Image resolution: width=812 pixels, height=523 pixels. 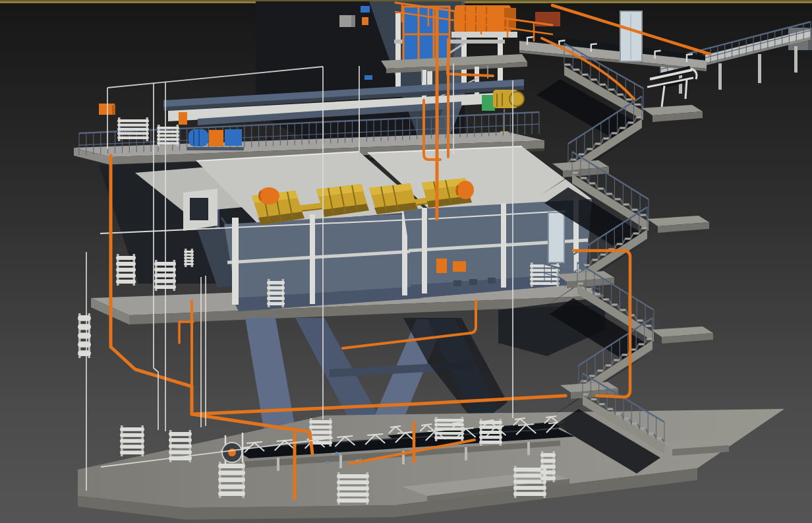 What do you see at coordinates (631, 36) in the screenshot?
I see `access-door-upper` at bounding box center [631, 36].